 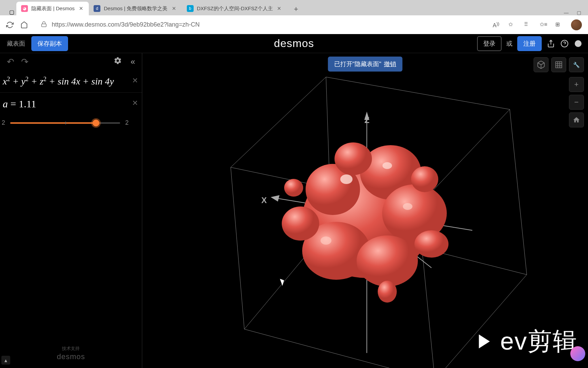 I want to click on x-axis-label: X, so click(x=264, y=200).